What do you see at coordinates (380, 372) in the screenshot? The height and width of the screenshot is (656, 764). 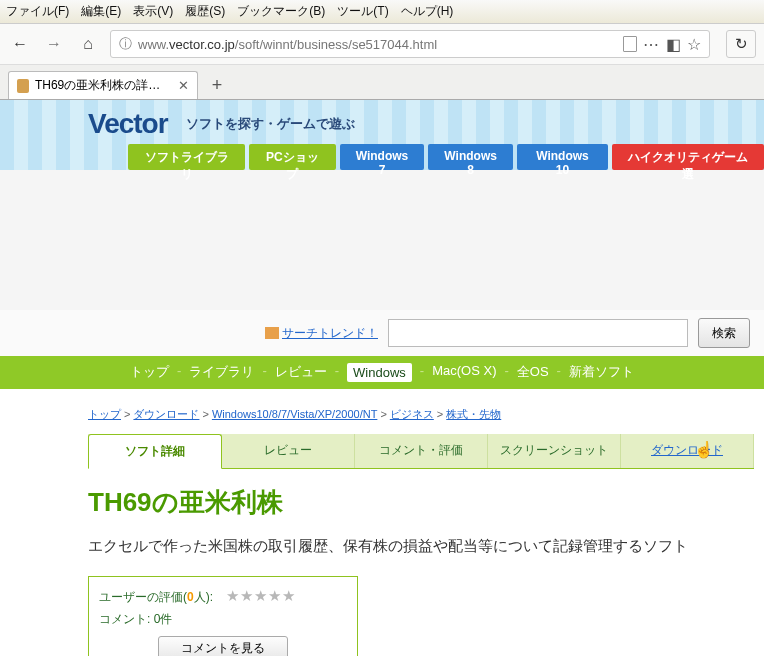 I see `category-nav-item: Windows` at bounding box center [380, 372].